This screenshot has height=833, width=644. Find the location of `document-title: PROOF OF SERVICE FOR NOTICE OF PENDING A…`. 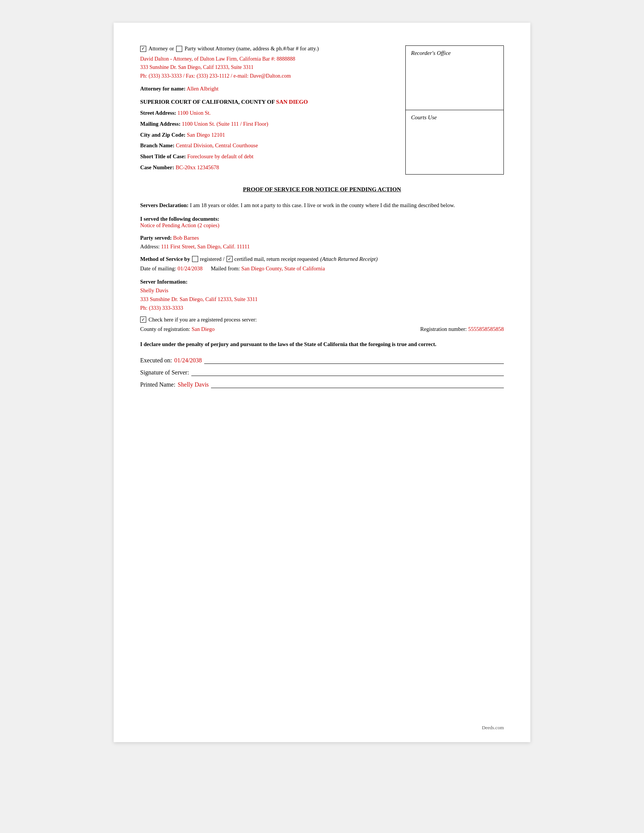

document-title: PROOF OF SERVICE FOR NOTICE OF PENDING A… is located at coordinates (322, 189).